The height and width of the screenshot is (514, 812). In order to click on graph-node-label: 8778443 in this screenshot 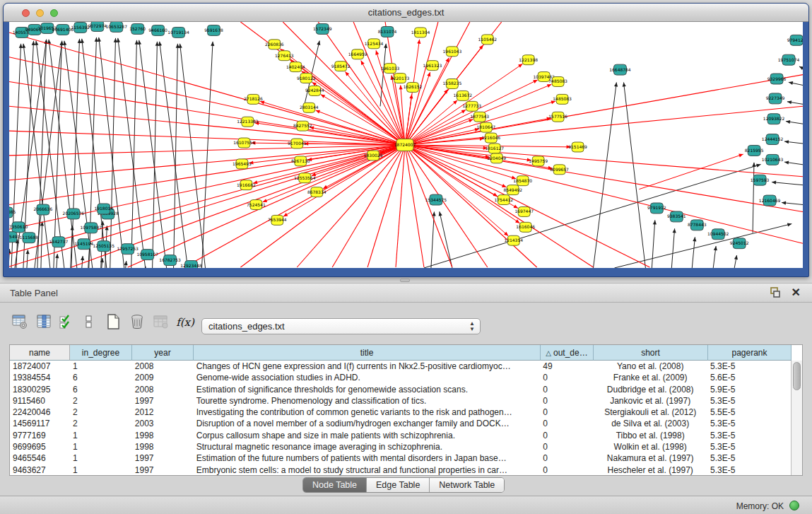, I will do `click(697, 225)`.